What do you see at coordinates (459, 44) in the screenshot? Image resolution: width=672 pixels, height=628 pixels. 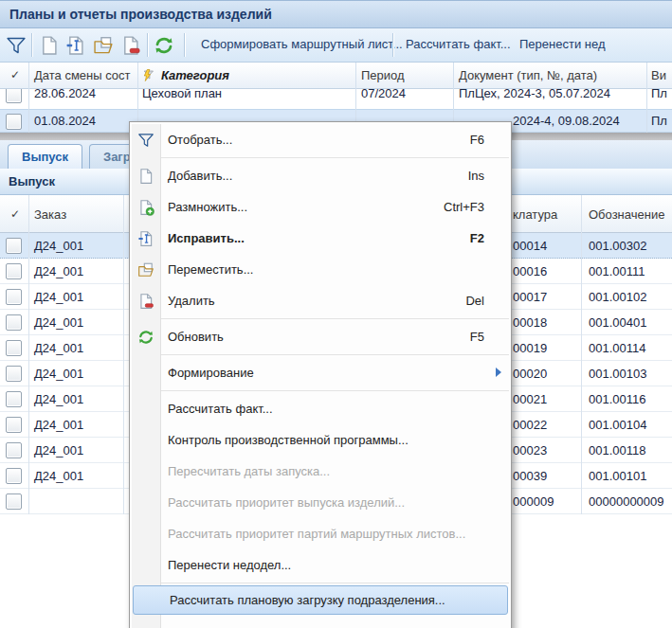 I see `calc-fact-button: Рассчитать факт...` at bounding box center [459, 44].